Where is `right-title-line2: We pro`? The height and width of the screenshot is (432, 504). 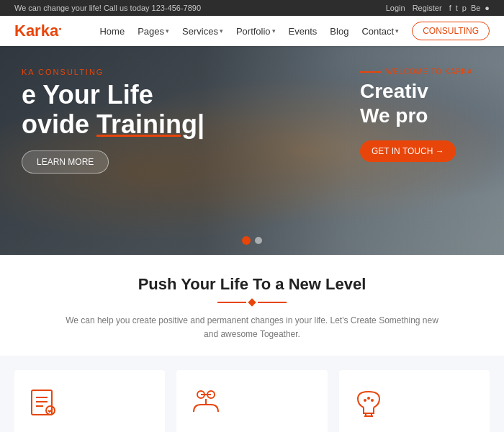 right-title-line2: We pro is located at coordinates (425, 116).